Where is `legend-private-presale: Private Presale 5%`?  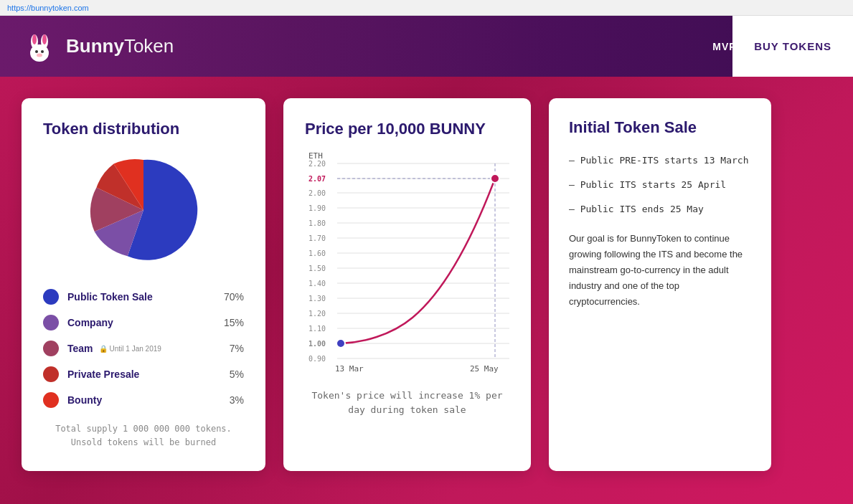
legend-private-presale: Private Presale 5% is located at coordinates (143, 374).